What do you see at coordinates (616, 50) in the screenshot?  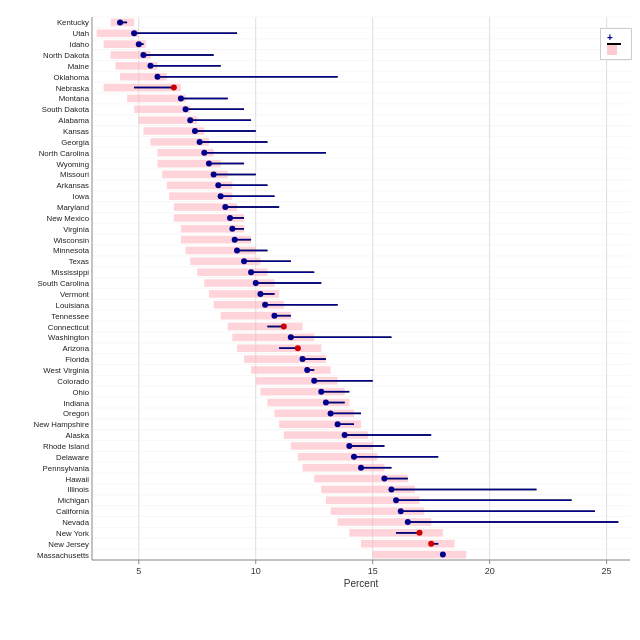 I see `legend-prev-year` at bounding box center [616, 50].